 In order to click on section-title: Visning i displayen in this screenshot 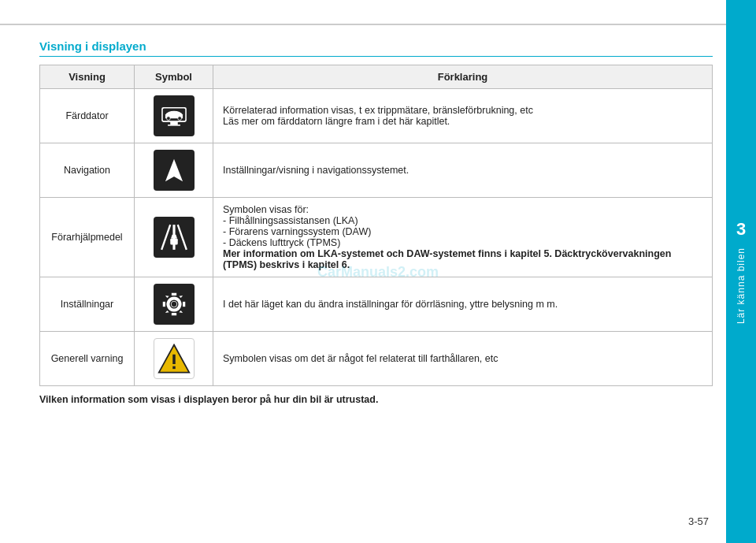, I will do `click(376, 48)`.